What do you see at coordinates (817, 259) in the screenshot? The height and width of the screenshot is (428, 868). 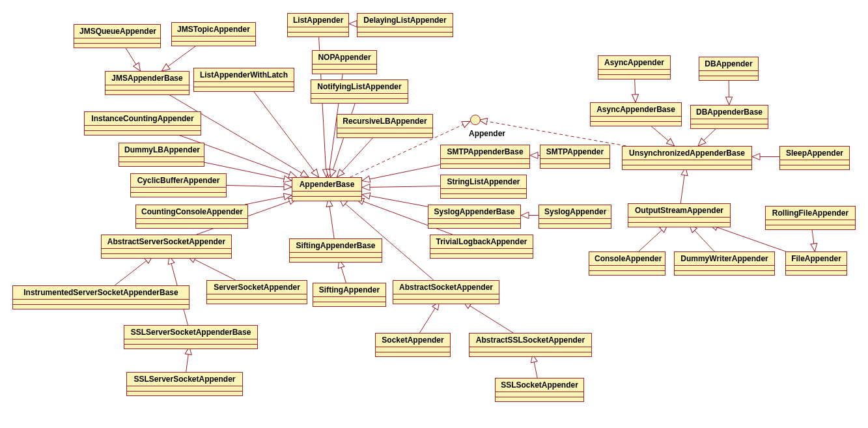 I see `class-name: FileAppender` at bounding box center [817, 259].